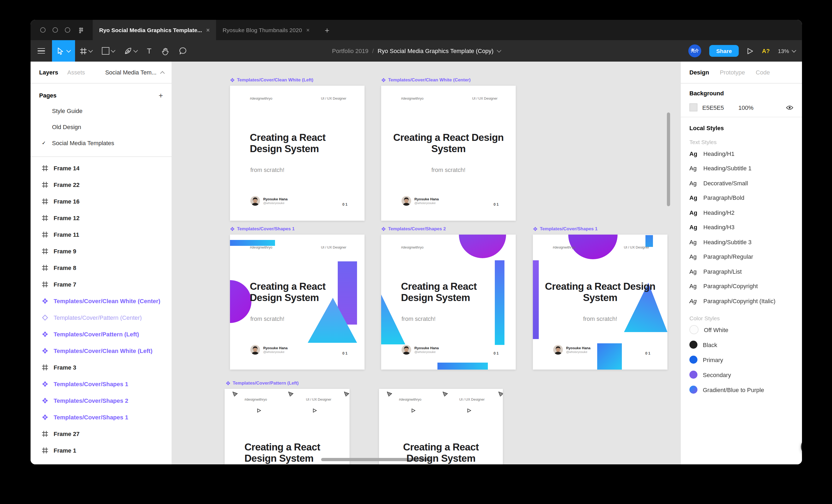  Describe the element at coordinates (787, 51) in the screenshot. I see `zoom-level-dropdown: 13%` at that location.